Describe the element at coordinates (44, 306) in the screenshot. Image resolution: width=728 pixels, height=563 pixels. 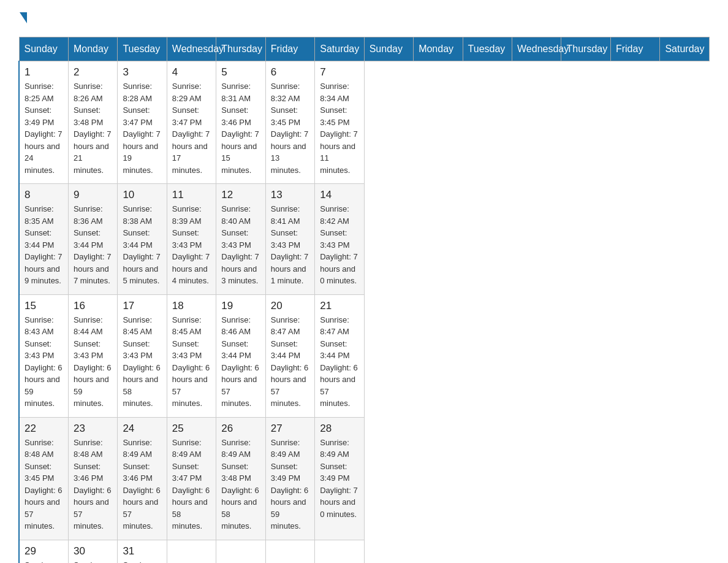
I see `day-number: 15` at that location.